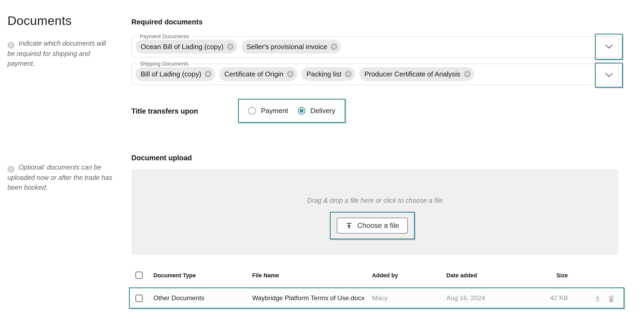 The image size is (644, 319). I want to click on title-transfers-radio-group: Payment Delivery, so click(292, 111).